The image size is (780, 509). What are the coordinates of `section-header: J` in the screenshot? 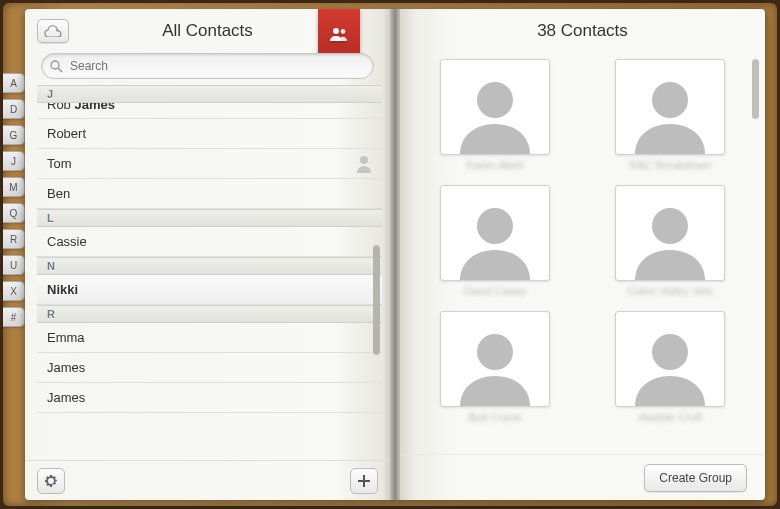 It's located at (210, 94).